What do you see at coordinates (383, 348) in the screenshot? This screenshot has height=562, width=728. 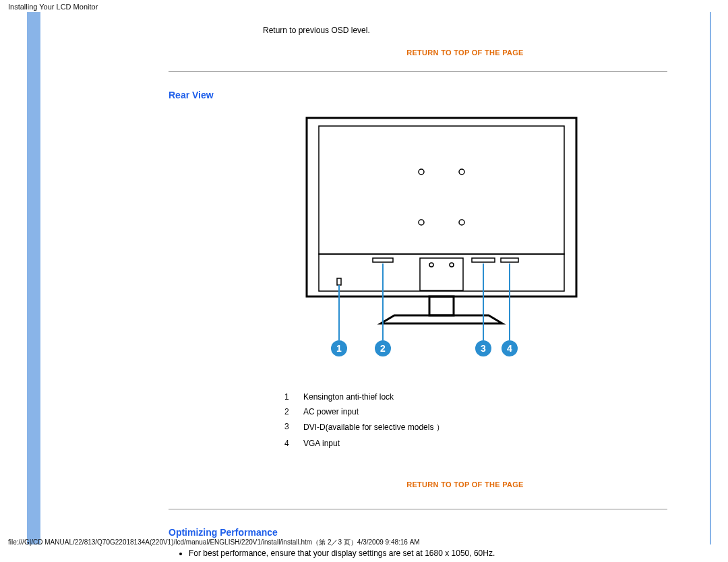 I see `callout-2: 2` at bounding box center [383, 348].